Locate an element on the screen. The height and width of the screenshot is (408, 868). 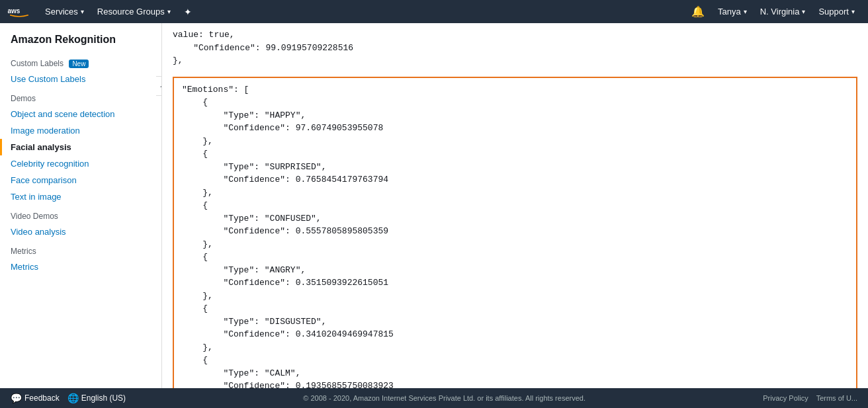
sidebar-section-metrics: Metrics is located at coordinates (81, 249).